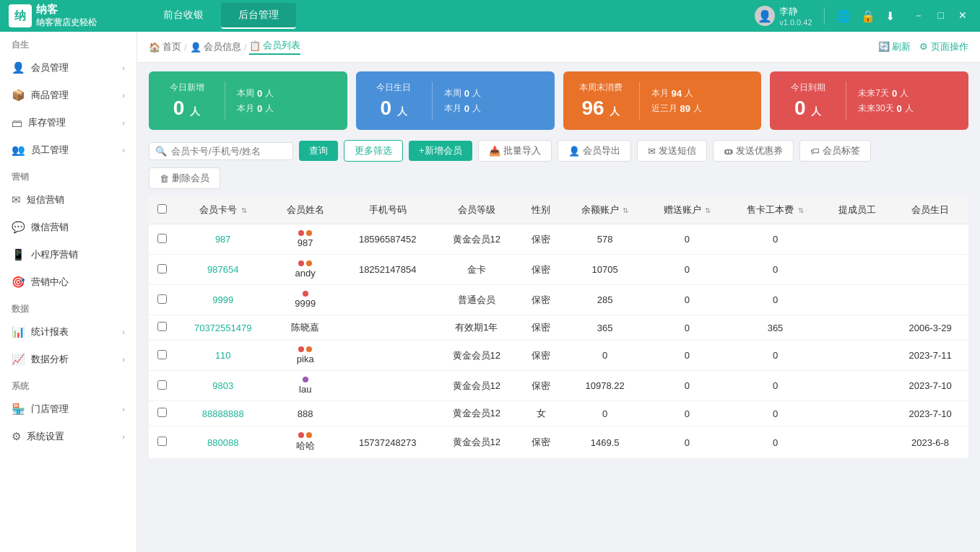 This screenshot has height=552, width=980. Describe the element at coordinates (68, 227) in the screenshot. I see `sidebar-item-wechat: 💬 微信营销` at that location.